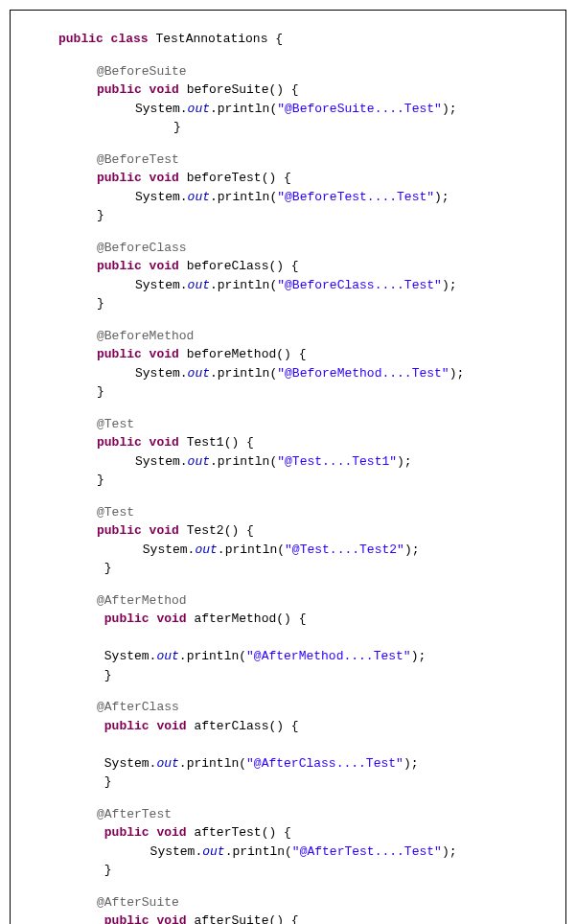 Image resolution: width=576 pixels, height=924 pixels. Describe the element at coordinates (146, 335) in the screenshot. I see `annotation: @BeforeMethod` at that location.